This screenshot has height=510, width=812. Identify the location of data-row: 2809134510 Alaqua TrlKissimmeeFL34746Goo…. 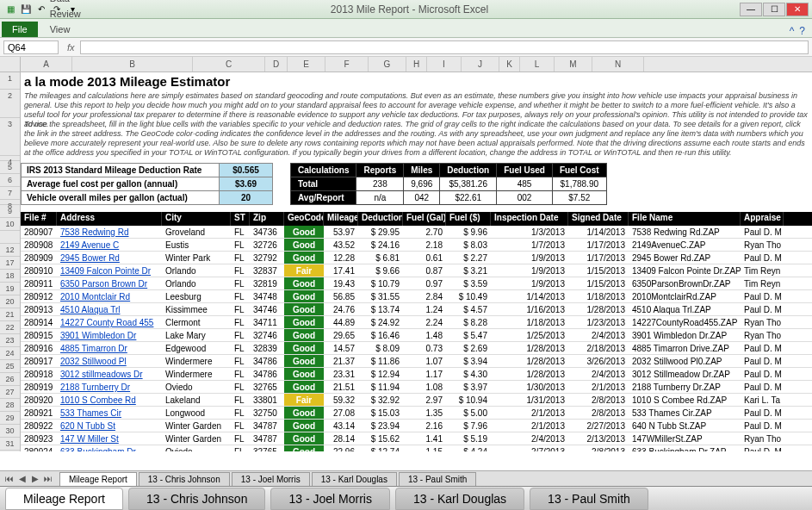
(417, 310).